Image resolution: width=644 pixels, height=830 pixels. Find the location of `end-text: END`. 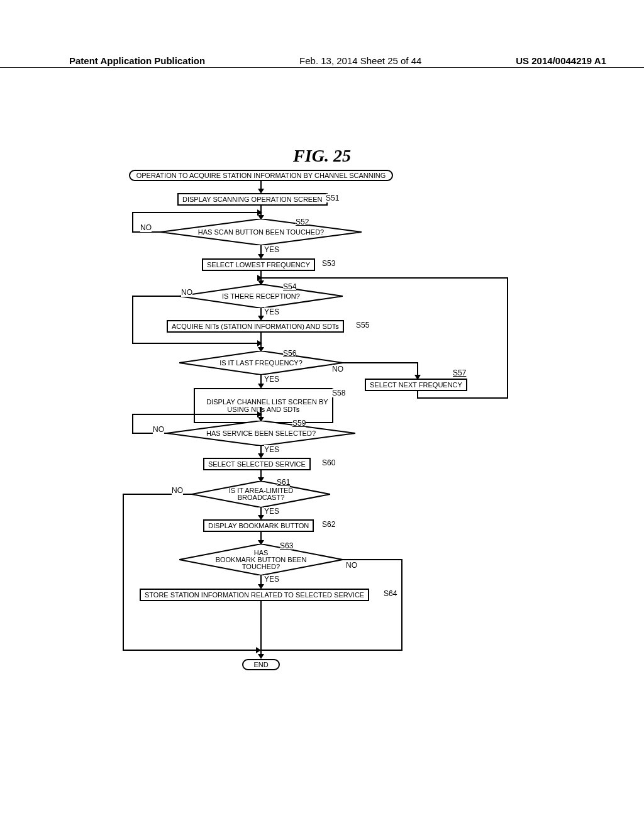

end-text: END is located at coordinates (260, 665).